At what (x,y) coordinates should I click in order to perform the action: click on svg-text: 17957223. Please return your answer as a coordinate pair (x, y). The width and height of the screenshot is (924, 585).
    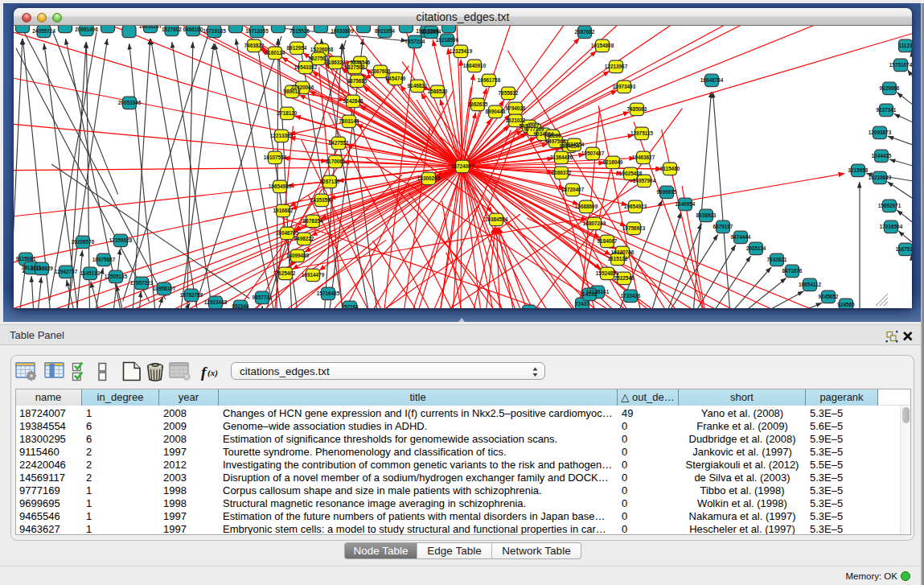
    Looking at the image, I should click on (142, 283).